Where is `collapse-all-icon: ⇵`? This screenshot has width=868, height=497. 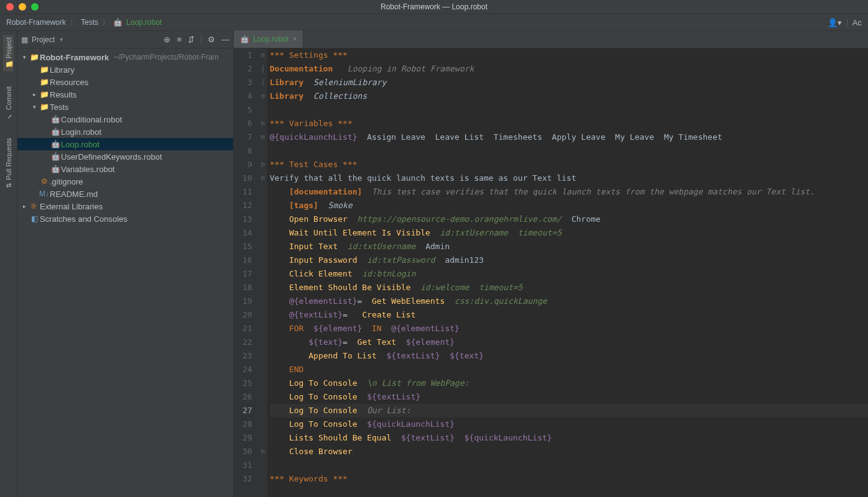
collapse-all-icon: ⇵ is located at coordinates (192, 40).